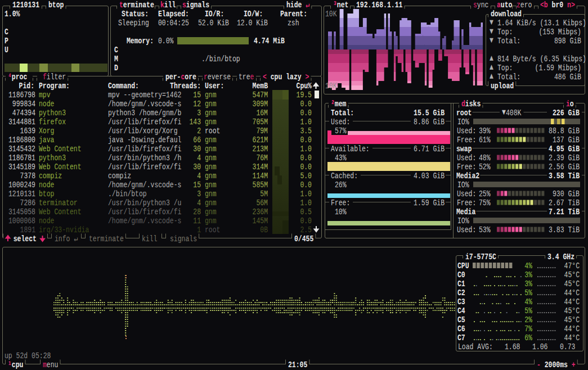 The image size is (588, 370). Describe the element at coordinates (173, 15) in the screenshot. I see `svg-text: Elapsed:` at that location.